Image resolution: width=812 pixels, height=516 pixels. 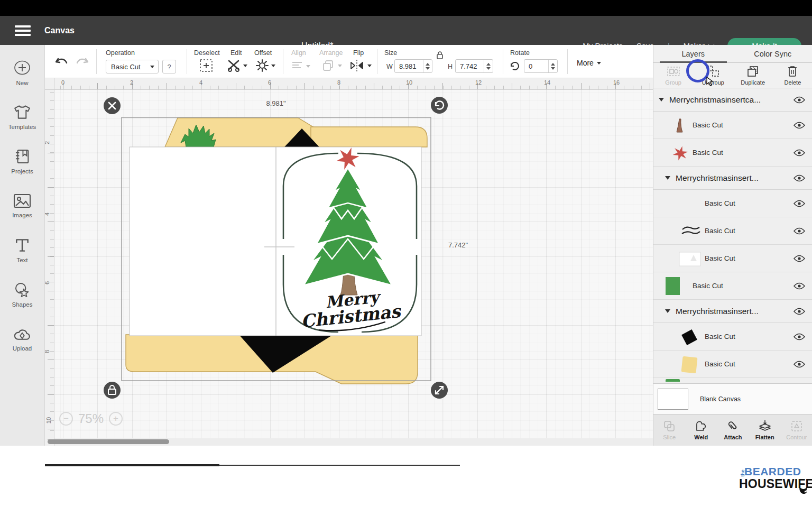 What do you see at coordinates (22, 72) in the screenshot?
I see `sidebar-item-new: New` at bounding box center [22, 72].